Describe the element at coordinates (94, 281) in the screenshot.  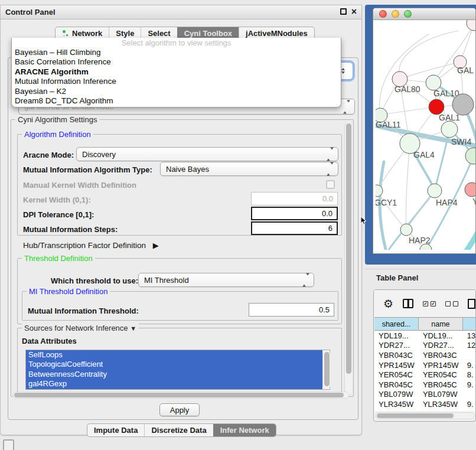
I see `which-threshold-label: Which threshold to use:` at that location.